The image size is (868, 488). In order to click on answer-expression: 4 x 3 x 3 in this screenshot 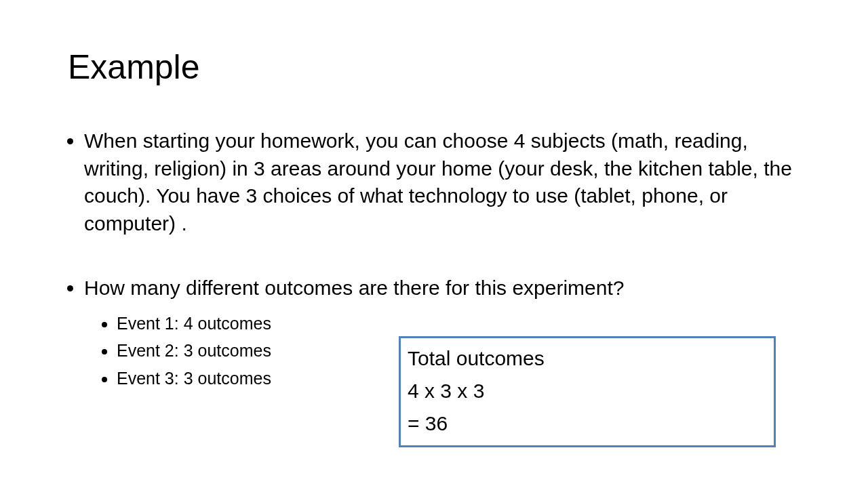, I will do `click(587, 391)`.